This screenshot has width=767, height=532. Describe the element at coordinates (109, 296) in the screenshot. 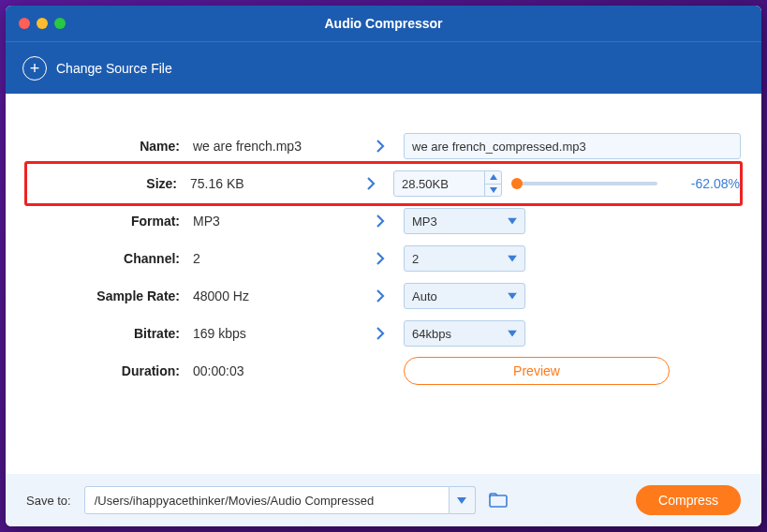

I see `label-sample-rate: Sample Rate:` at that location.